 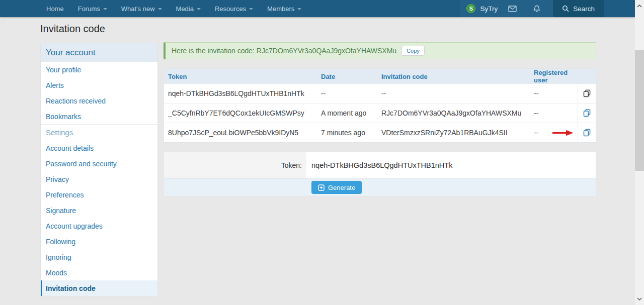 I want to click on sidebar-item-password-and-security: Password and security, so click(x=99, y=164).